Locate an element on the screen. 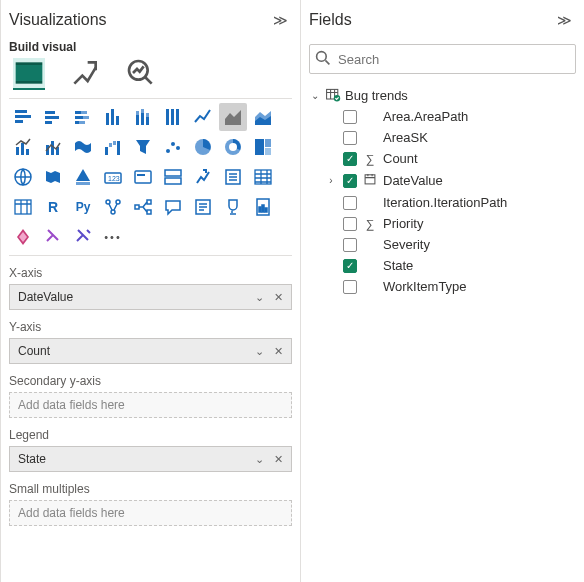 The width and height of the screenshot is (584, 582). viz-matrix is located at coordinates (23, 207).